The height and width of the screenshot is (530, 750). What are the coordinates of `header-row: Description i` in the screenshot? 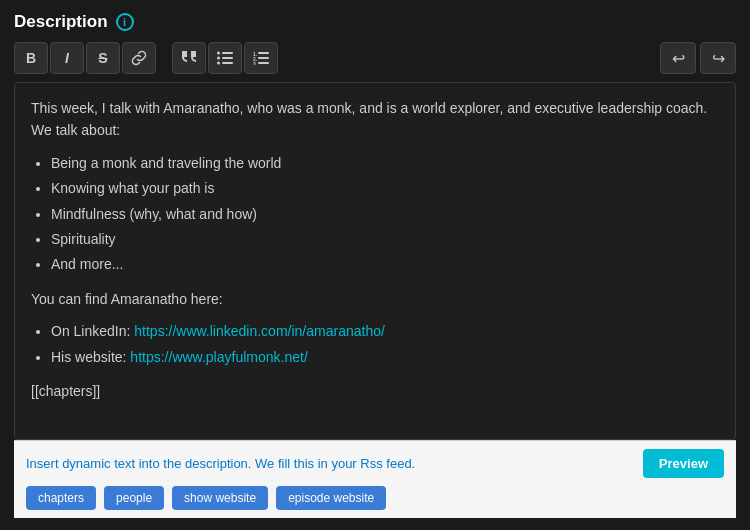 It's located at (375, 22).